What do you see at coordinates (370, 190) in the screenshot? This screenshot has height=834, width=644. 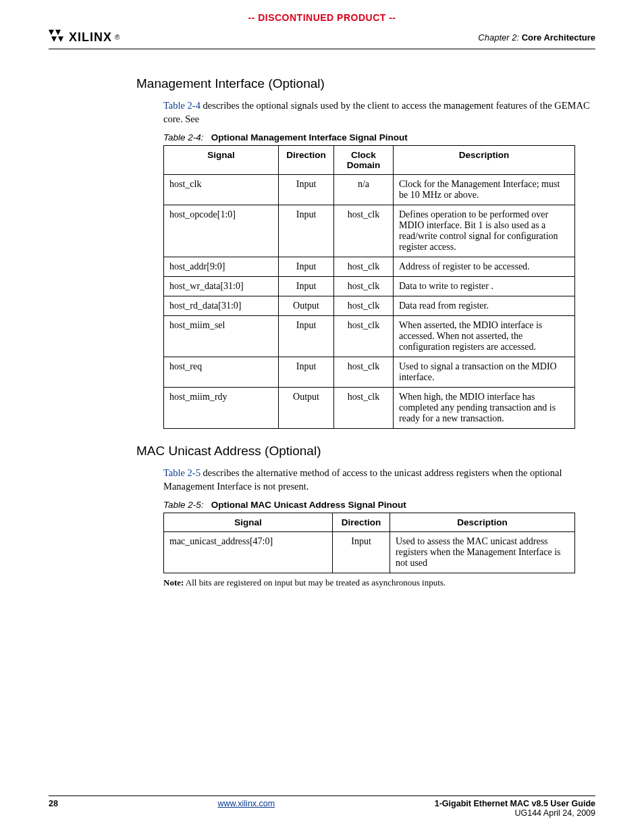 I see `table-row: host_clkInputn/aClock for the Management…` at bounding box center [370, 190].